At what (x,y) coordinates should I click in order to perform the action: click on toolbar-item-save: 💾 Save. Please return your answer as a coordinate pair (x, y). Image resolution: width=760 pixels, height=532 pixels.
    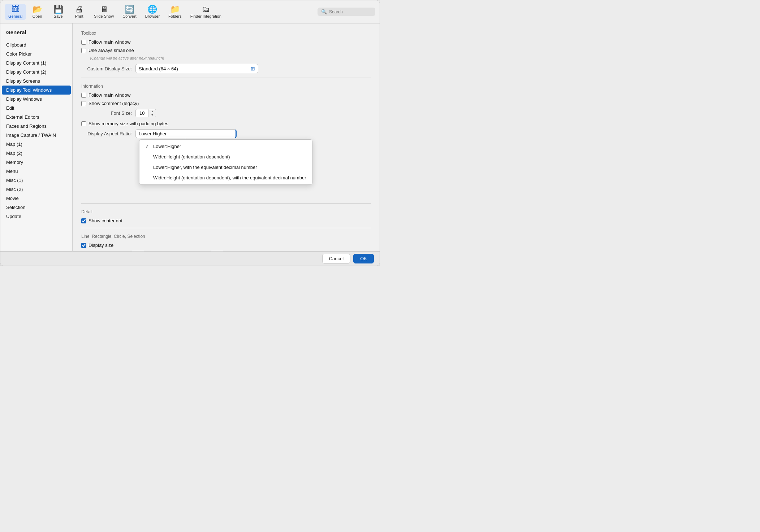
    Looking at the image, I should click on (58, 12).